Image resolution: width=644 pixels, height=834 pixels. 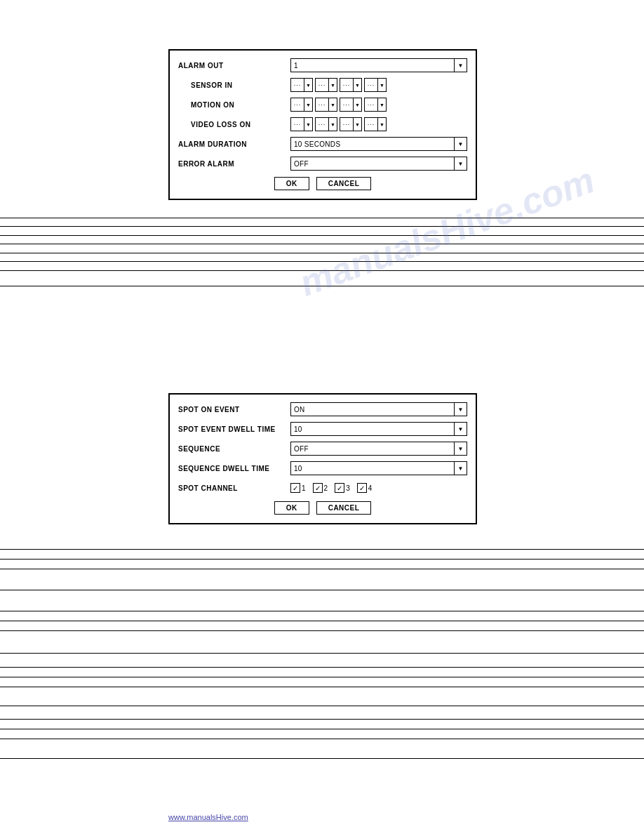 What do you see at coordinates (373, 66) in the screenshot?
I see `alarm-out-value: 1` at bounding box center [373, 66].